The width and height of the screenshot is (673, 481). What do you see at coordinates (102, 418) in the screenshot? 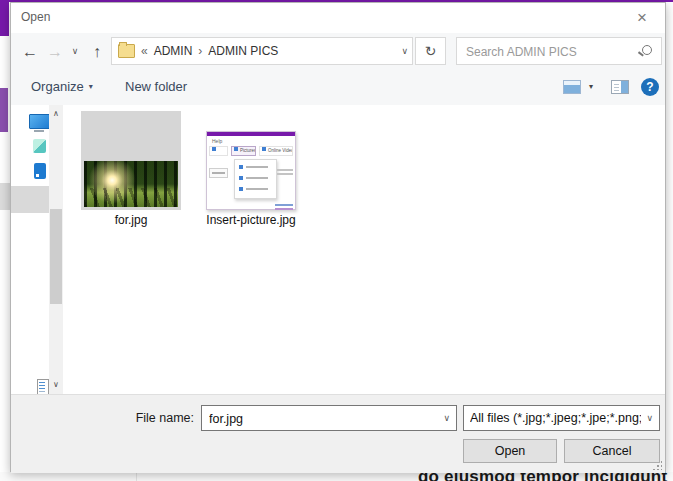
I see `file-name-field-label: File name:` at bounding box center [102, 418].